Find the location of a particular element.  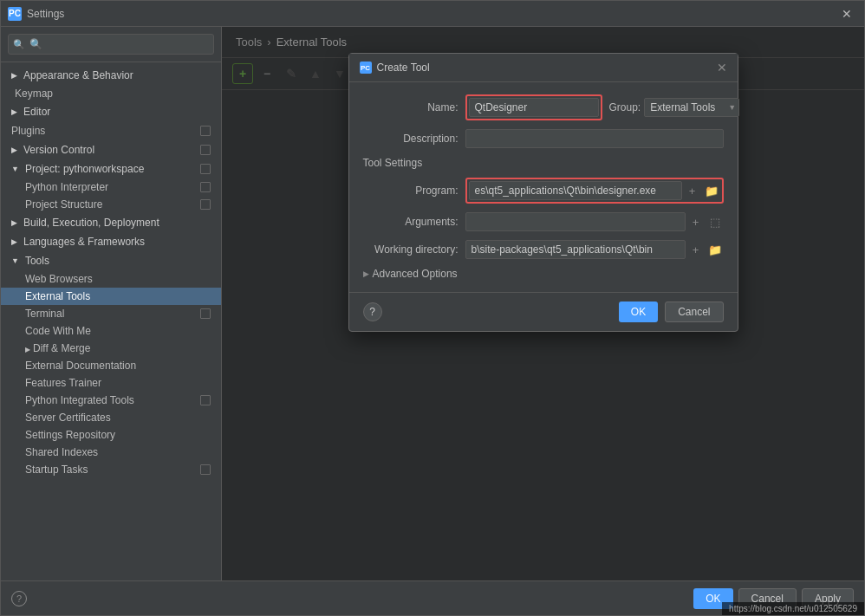

window-title: Settings is located at coordinates (45, 14).